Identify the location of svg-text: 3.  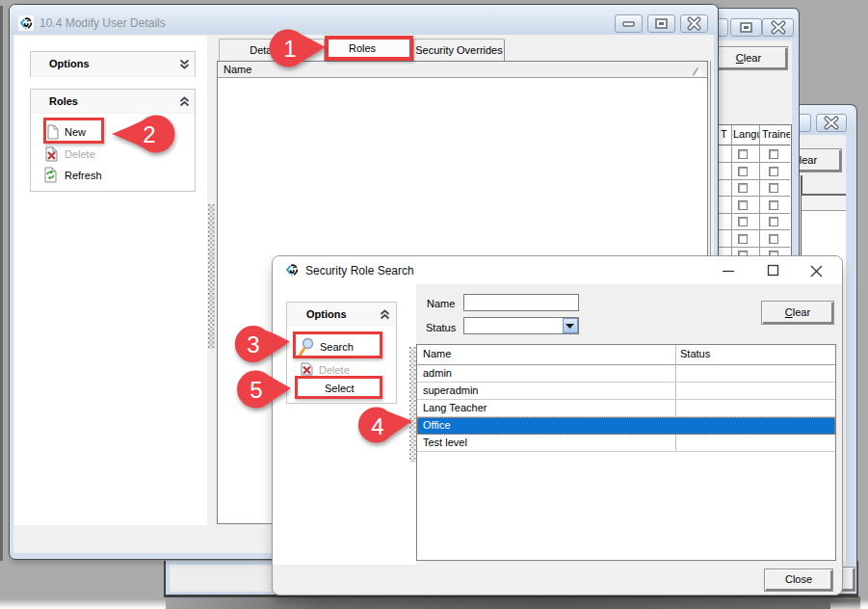
(252, 345).